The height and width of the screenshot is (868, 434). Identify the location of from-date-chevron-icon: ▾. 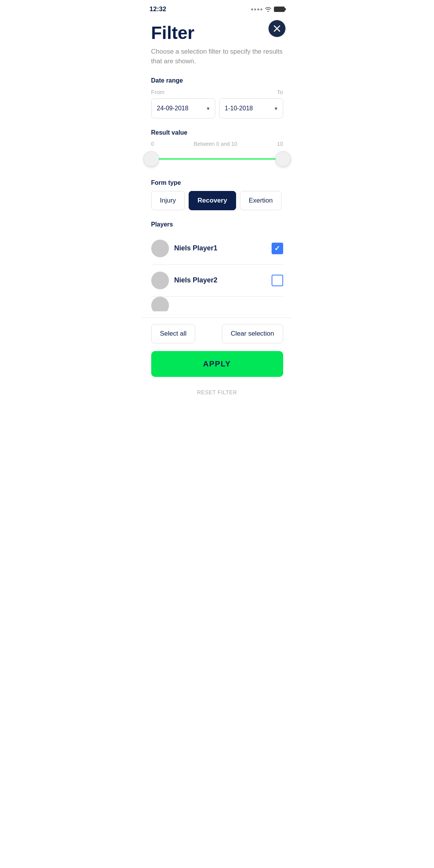
(208, 108).